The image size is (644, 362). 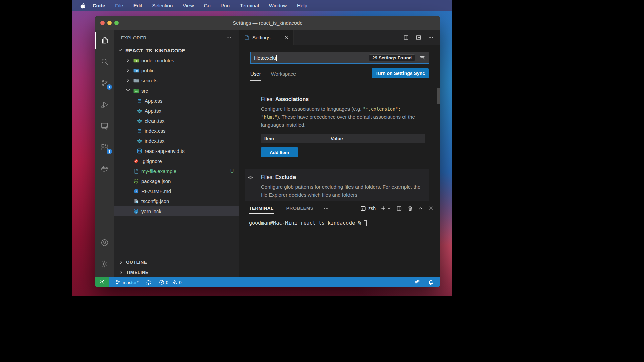 I want to click on tree-item-react-ts-kindacode: REACT_TS_KINDACODE, so click(x=177, y=50).